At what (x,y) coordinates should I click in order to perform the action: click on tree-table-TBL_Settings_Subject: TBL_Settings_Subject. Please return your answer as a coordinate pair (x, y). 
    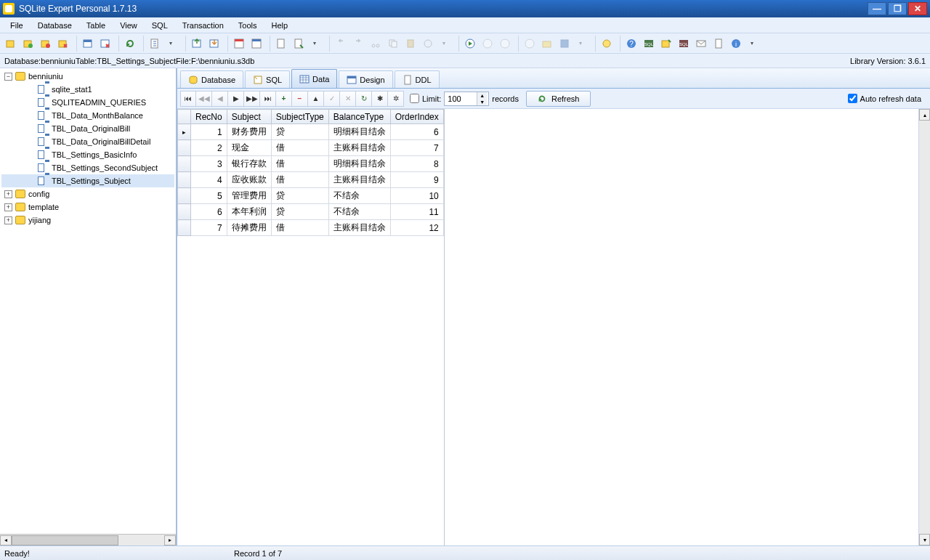
    Looking at the image, I should click on (88, 181).